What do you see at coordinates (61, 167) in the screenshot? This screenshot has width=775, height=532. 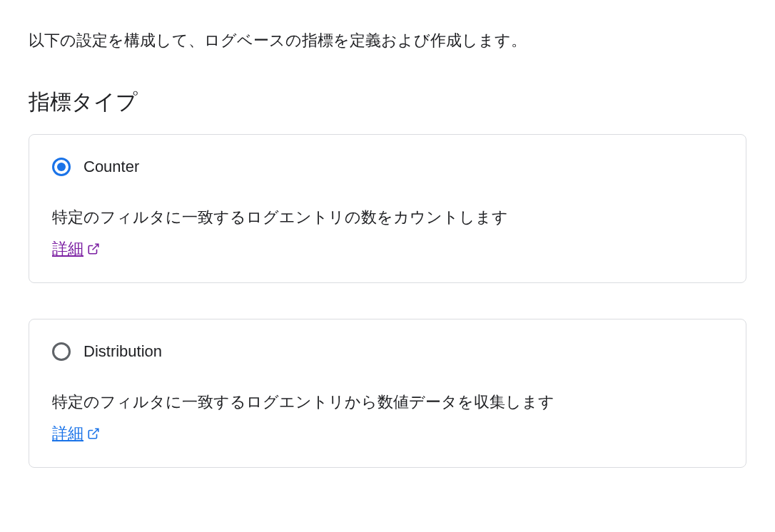 I see `radio-counter` at bounding box center [61, 167].